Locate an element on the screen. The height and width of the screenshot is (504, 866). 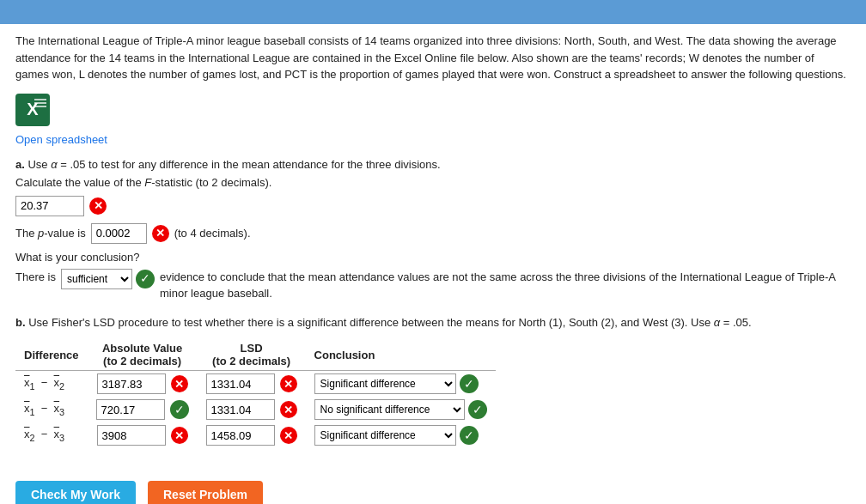
conclusion-check-icon-1: ✓ is located at coordinates (469, 384).